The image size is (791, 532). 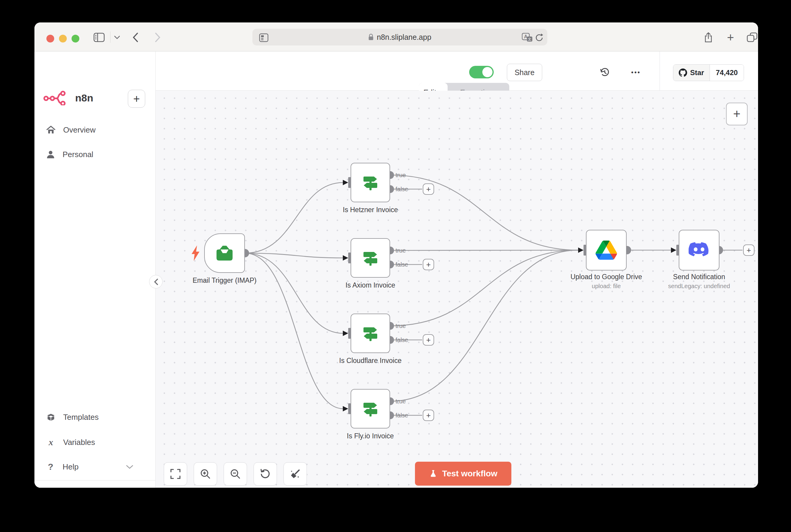 What do you see at coordinates (81, 417) in the screenshot?
I see `sidebar-item-label: Templates` at bounding box center [81, 417].